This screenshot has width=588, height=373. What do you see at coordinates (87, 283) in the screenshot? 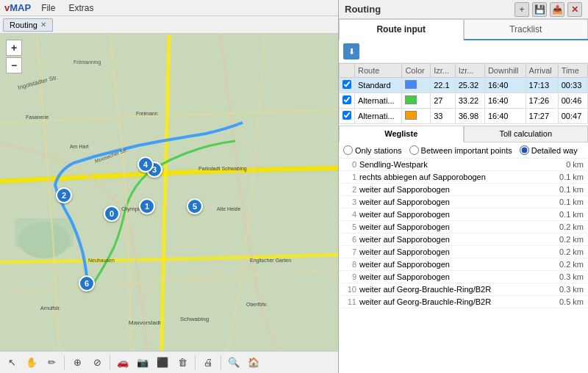
I see `waypoint-6: 6` at bounding box center [87, 283].